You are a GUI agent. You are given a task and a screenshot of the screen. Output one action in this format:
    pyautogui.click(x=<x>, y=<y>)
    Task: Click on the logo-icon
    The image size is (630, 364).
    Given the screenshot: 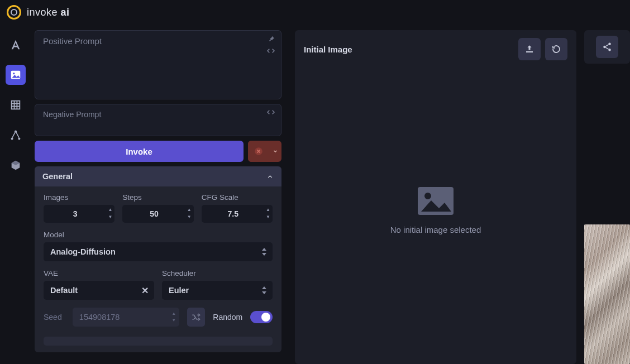 What is the action you would take?
    pyautogui.click(x=14, y=12)
    